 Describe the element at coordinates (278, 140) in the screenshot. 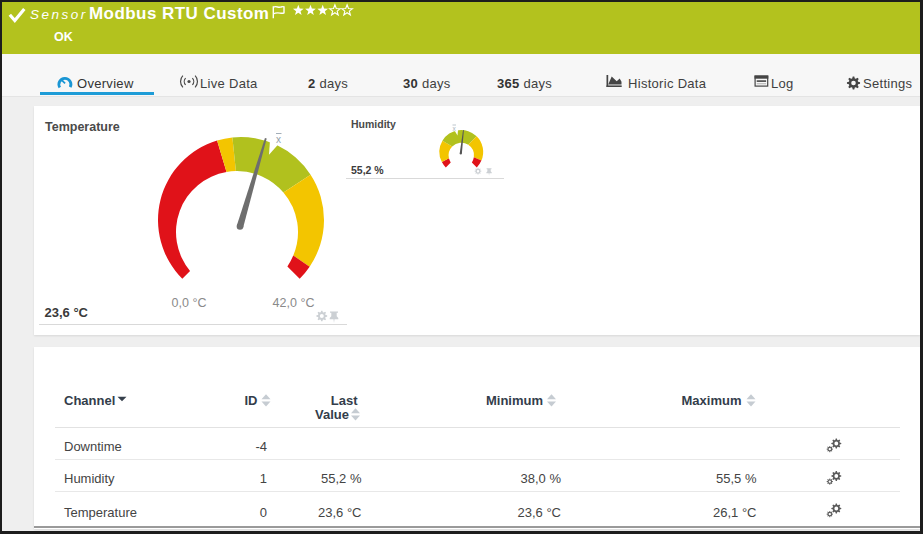

I see `svg-text: x` at that location.